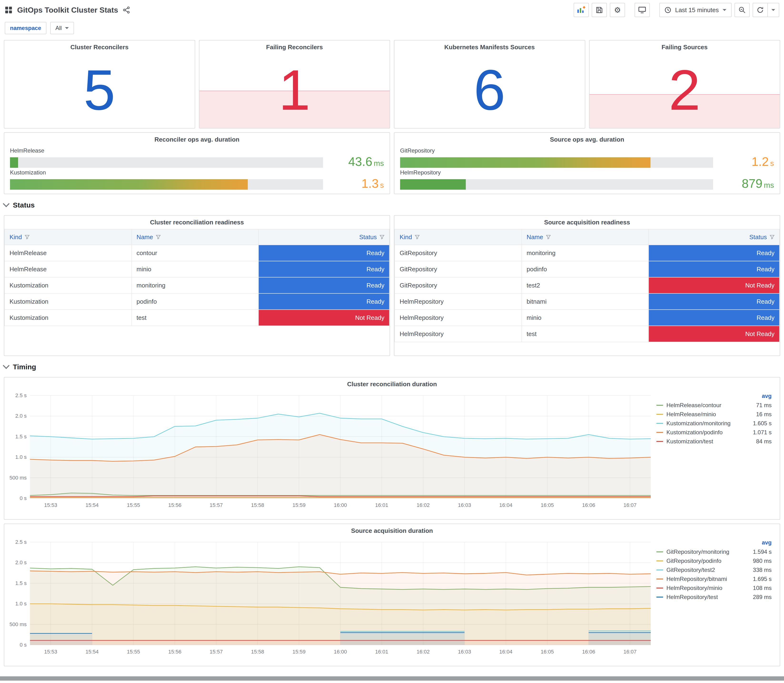 The width and height of the screenshot is (784, 683). What do you see at coordinates (357, 162) in the screenshot?
I see `gauge-value: 43.6ms` at bounding box center [357, 162].